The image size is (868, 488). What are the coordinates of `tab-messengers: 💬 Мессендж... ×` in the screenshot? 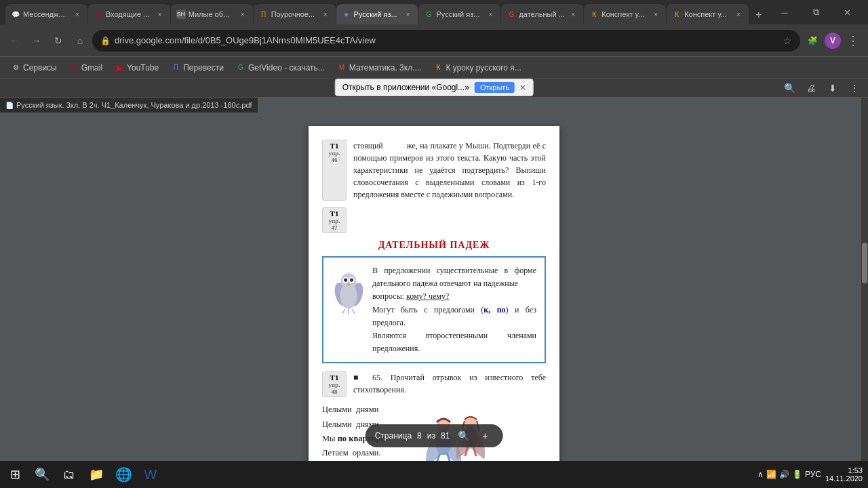 It's located at (46, 14).